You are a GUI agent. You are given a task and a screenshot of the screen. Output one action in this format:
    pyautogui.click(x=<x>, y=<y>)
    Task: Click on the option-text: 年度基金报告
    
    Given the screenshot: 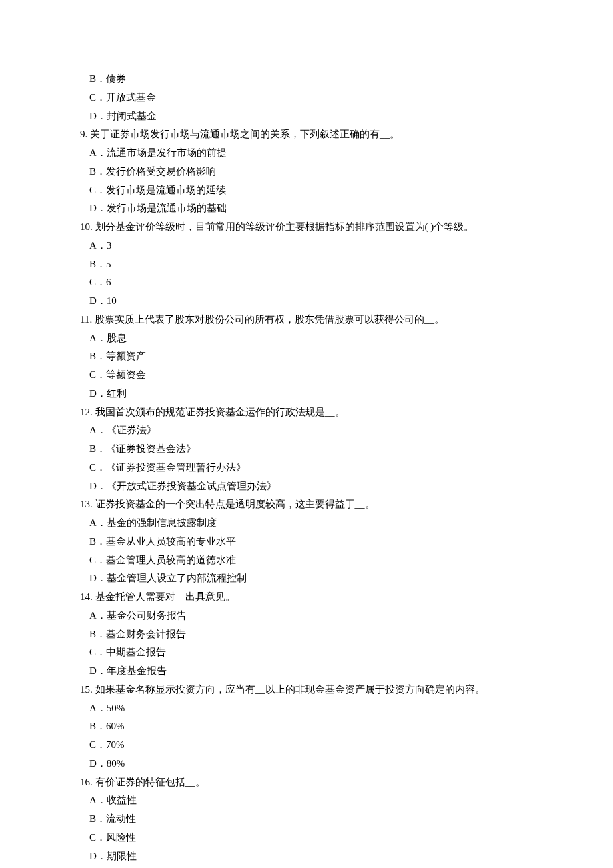 What is the action you would take?
    pyautogui.click(x=137, y=671)
    